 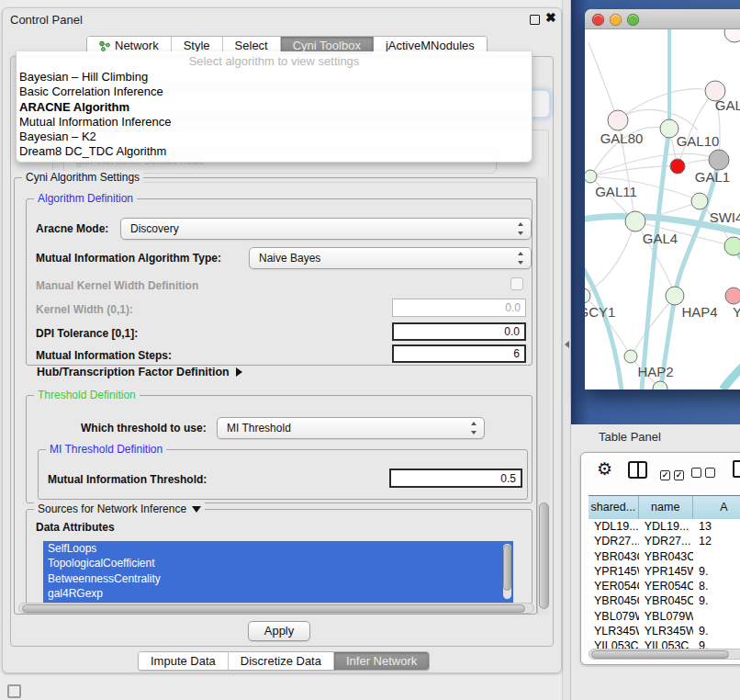 I want to click on dock-panel-button, so click(x=15, y=691).